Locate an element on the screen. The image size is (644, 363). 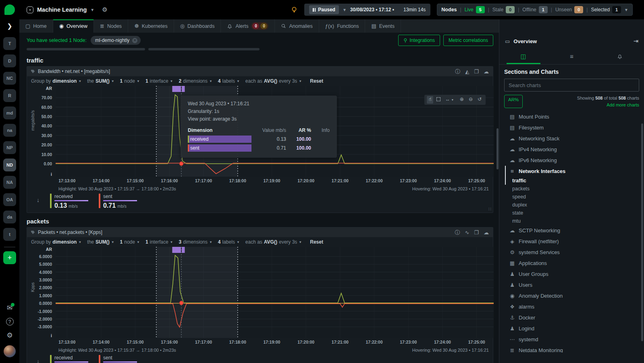
tab-nodes: ≣Nodes is located at coordinates (111, 26).